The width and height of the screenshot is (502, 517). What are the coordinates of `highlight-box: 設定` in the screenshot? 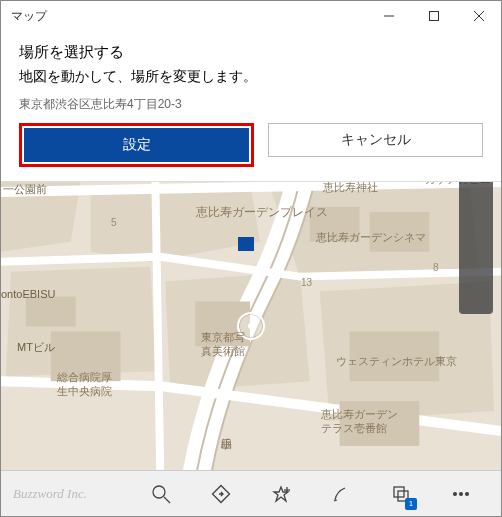 It's located at (136, 145).